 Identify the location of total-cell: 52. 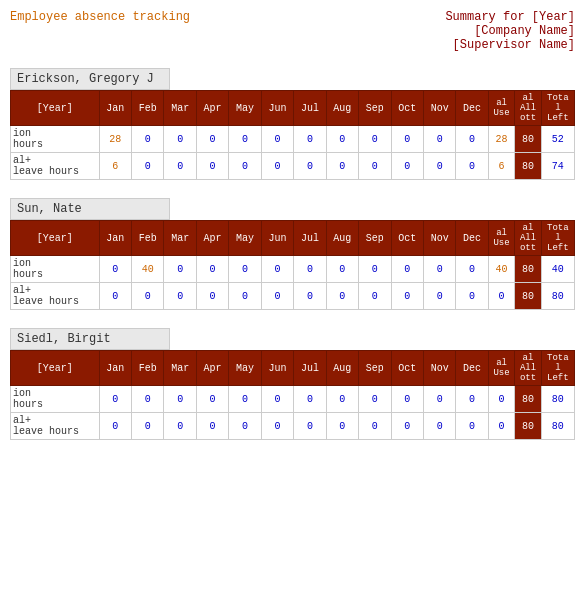
(558, 140).